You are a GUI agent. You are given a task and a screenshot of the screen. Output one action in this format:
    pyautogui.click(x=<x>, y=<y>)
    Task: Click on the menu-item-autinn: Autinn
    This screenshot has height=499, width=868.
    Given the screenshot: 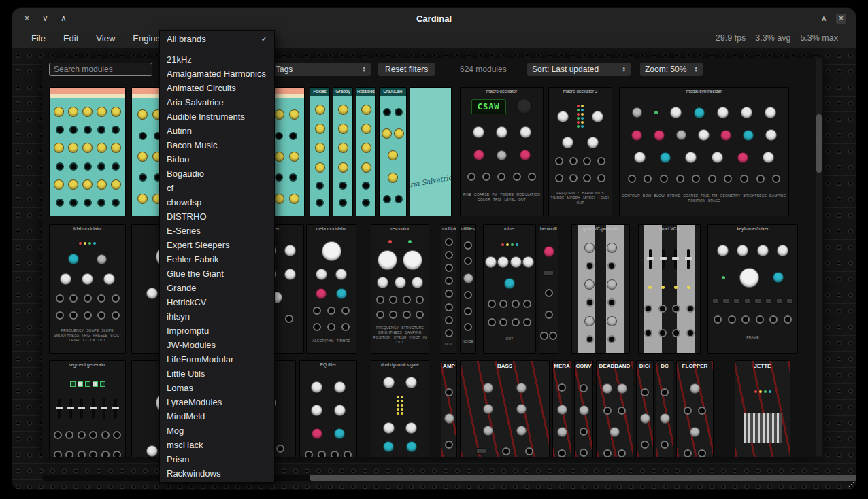 What is the action you would take?
    pyautogui.click(x=217, y=131)
    